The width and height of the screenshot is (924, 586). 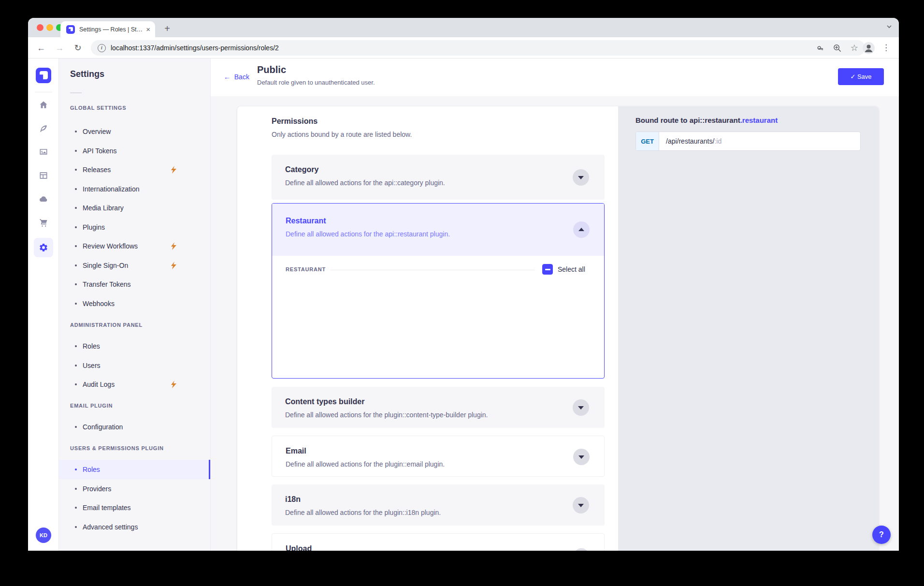 What do you see at coordinates (854, 48) in the screenshot?
I see `bookmark-star-icon: ☆` at bounding box center [854, 48].